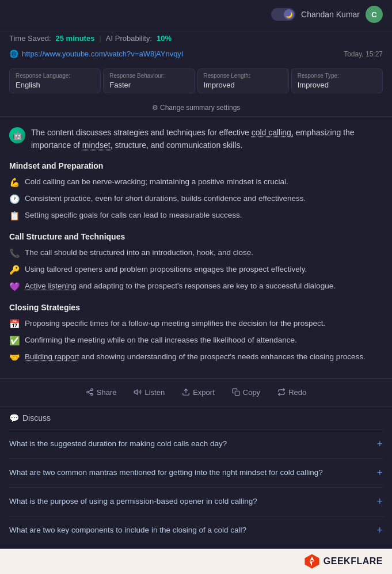 This screenshot has width=392, height=574. What do you see at coordinates (166, 269) in the screenshot?
I see `bullet-structure-2-text: Using tailored openers and problem propo…` at bounding box center [166, 269].